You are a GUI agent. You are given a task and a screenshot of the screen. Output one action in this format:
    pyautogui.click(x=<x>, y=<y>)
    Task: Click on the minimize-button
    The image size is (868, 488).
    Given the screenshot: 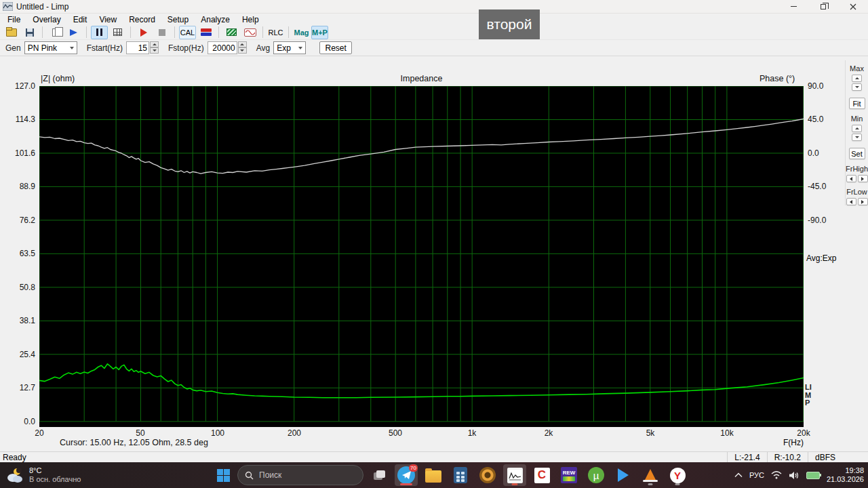 What is the action you would take?
    pyautogui.click(x=793, y=7)
    